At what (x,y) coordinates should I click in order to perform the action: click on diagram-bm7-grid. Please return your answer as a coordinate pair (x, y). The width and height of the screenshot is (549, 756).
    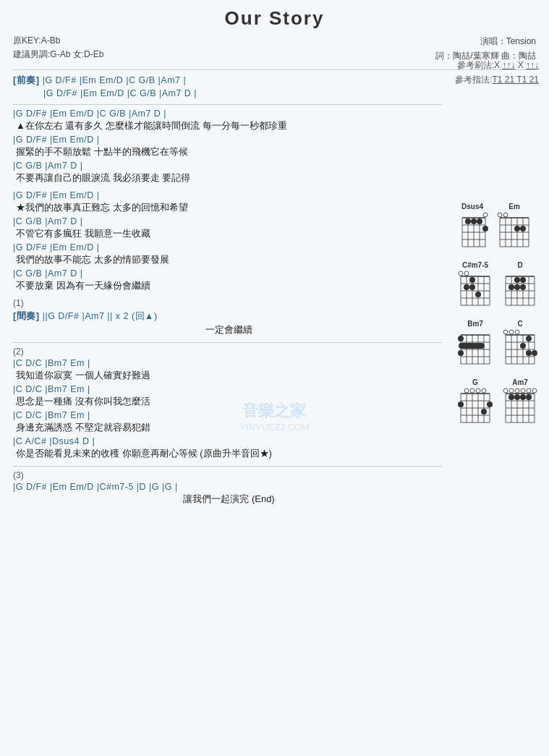
    Looking at the image, I should click on (475, 347).